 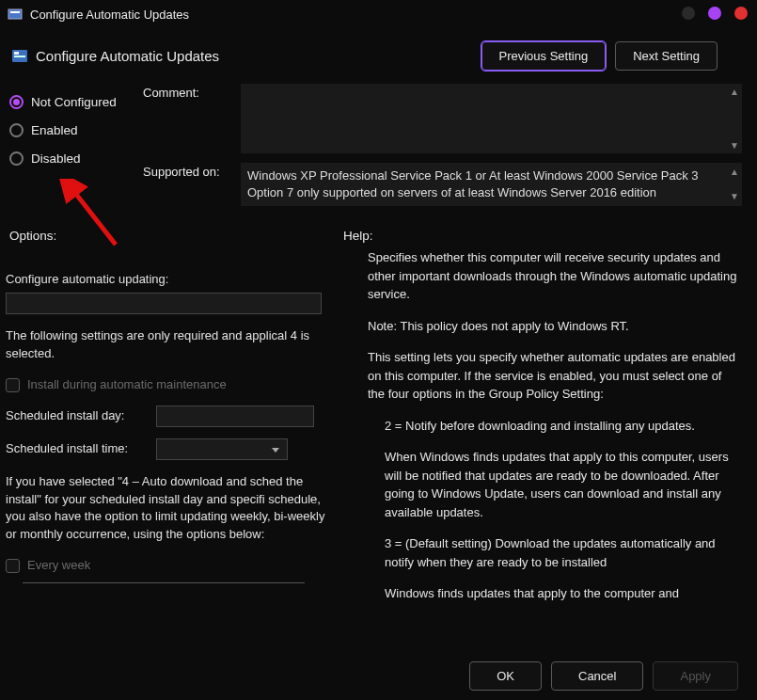 I want to click on help-heading: Help:, so click(x=358, y=235).